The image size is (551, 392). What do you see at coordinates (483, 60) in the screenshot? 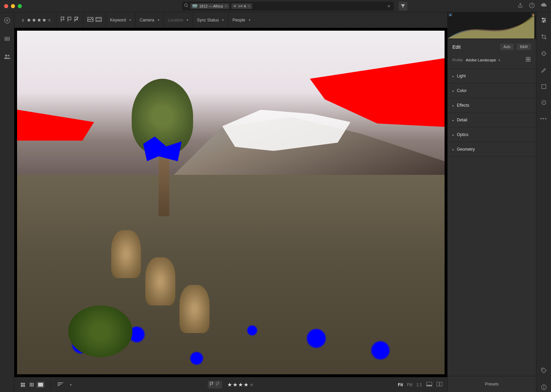
I see `profile-dropdown: Adobe Landscape ▾` at bounding box center [483, 60].